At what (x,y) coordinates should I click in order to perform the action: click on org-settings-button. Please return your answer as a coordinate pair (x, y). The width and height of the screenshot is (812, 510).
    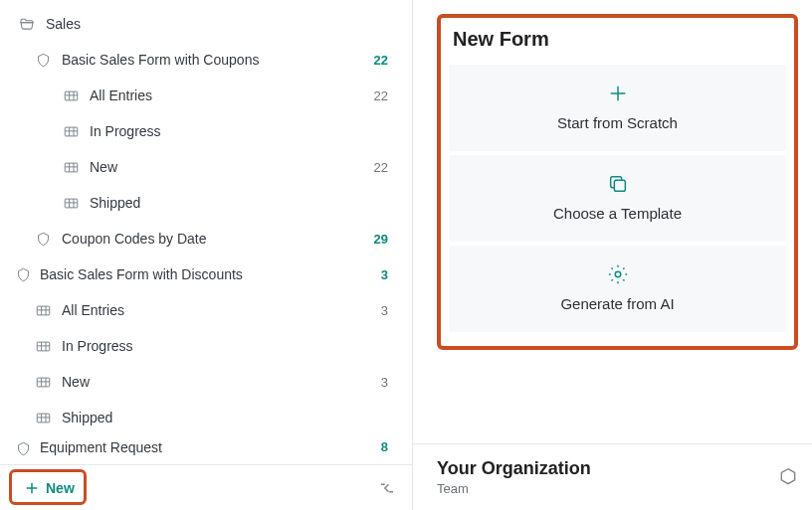
    Looking at the image, I should click on (788, 477).